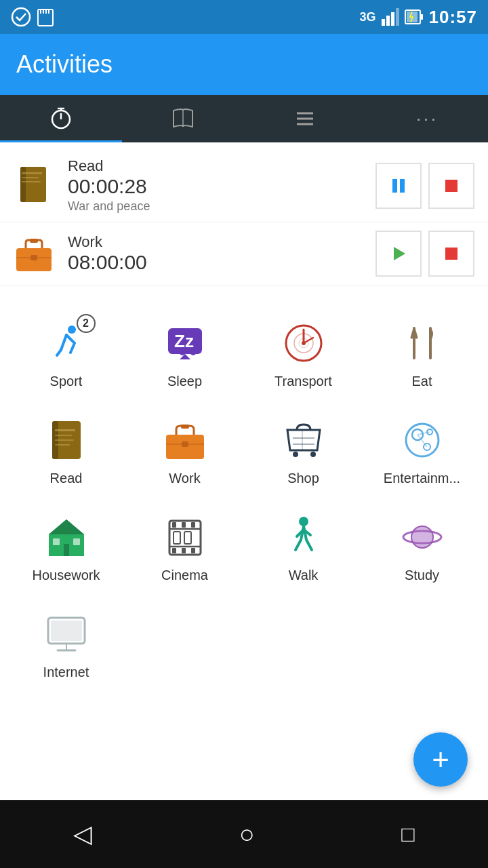  I want to click on tab-more: ···, so click(427, 119).